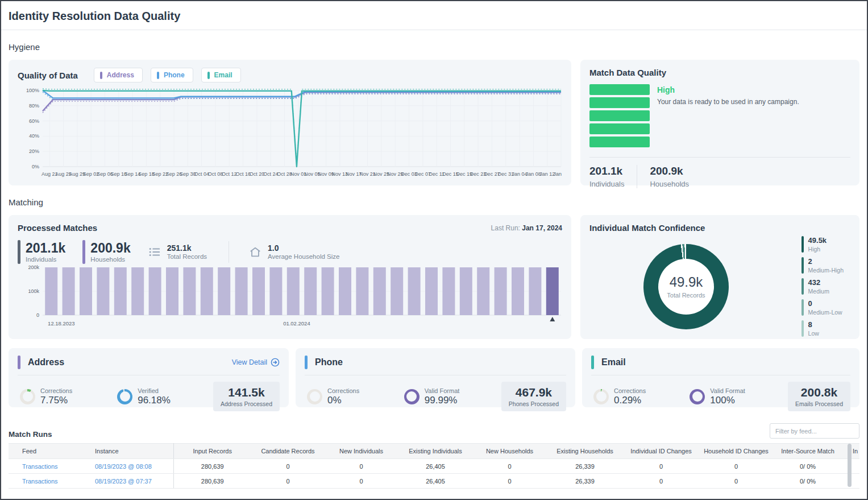 The width and height of the screenshot is (868, 500). Describe the element at coordinates (213, 452) in the screenshot. I see `column-header-input-records: Input Records` at that location.